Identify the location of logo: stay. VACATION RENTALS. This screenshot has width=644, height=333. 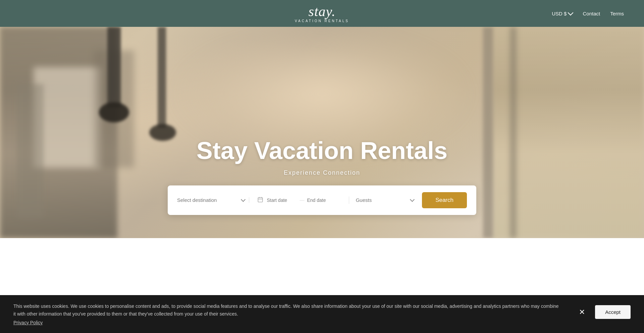
(322, 13).